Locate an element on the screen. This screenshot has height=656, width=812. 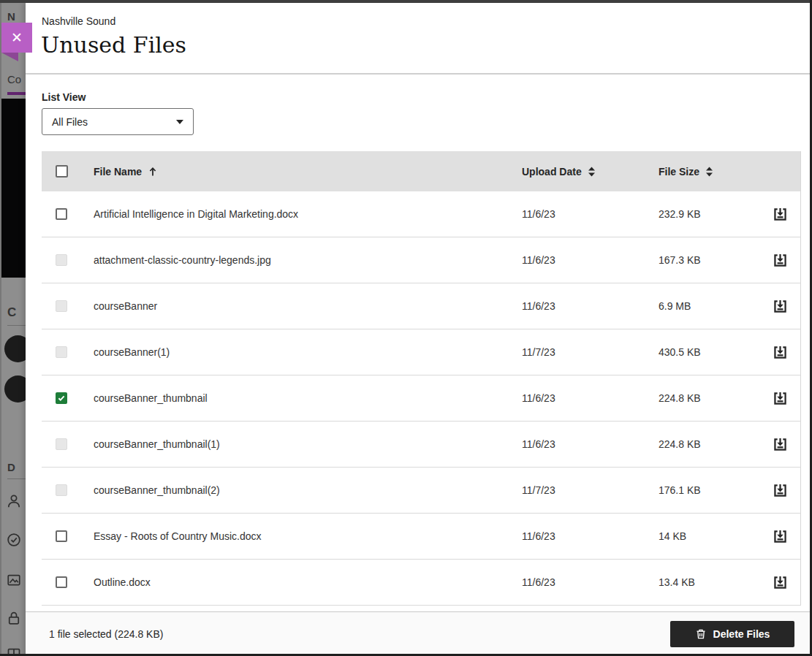
select-all-checkbox is located at coordinates (61, 171).